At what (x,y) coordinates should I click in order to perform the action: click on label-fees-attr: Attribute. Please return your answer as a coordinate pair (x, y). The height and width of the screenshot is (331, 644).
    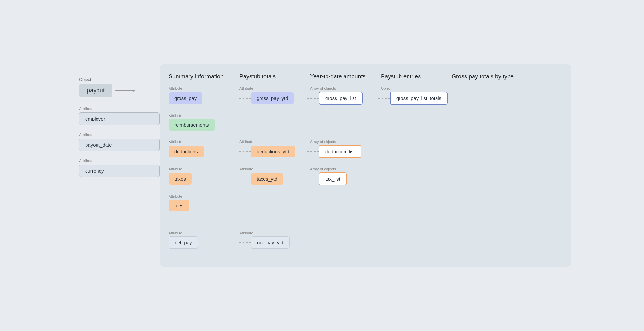
    Looking at the image, I should click on (204, 196).